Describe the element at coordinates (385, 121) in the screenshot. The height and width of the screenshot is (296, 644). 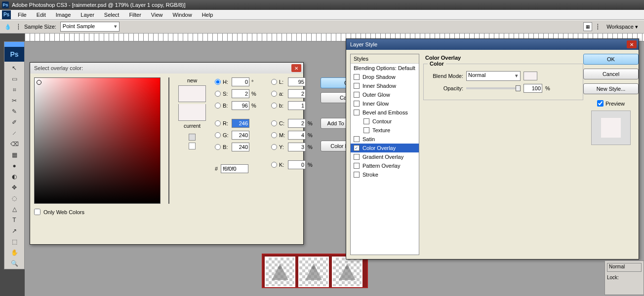
I see `style-item-contour: Contour` at that location.